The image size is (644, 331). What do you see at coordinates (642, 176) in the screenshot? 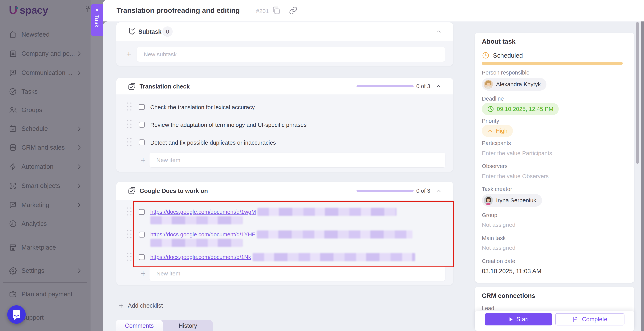
I see `window-scrollbar` at bounding box center [642, 176].